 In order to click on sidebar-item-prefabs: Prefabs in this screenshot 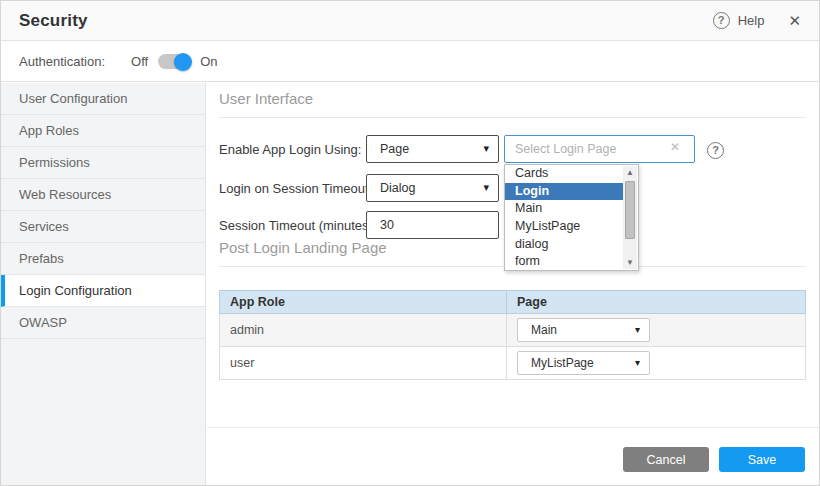, I will do `click(103, 259)`.